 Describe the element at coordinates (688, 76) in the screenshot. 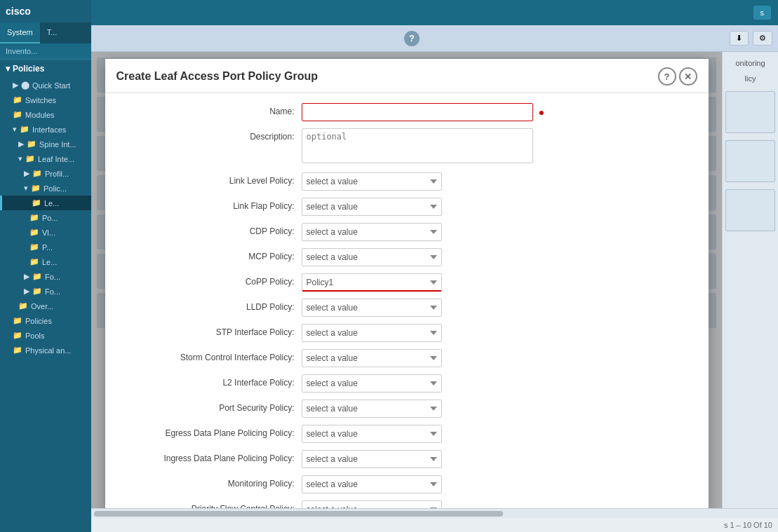

I see `modal-close-btn: ✕` at that location.